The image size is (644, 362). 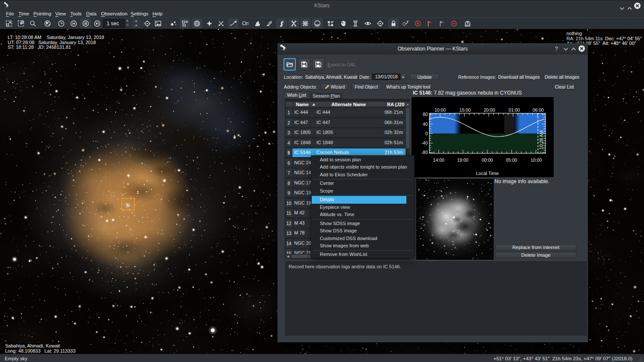 What do you see at coordinates (425, 143) in the screenshot?
I see `svg-text: -40` at bounding box center [425, 143].